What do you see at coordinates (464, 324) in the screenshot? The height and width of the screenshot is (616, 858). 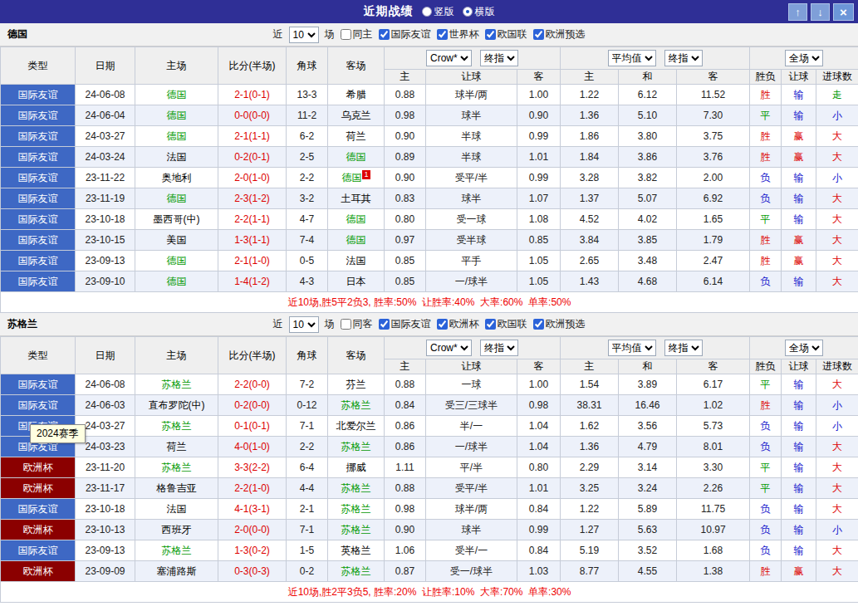 I see `league-label: 欧洲杯` at bounding box center [464, 324].